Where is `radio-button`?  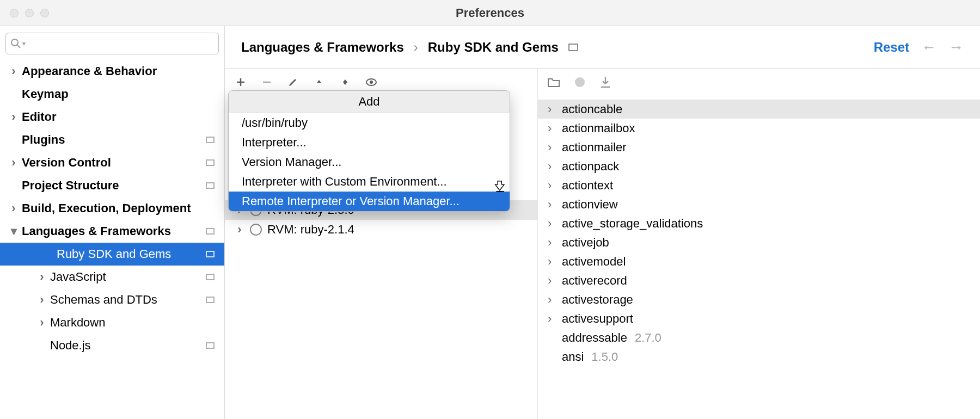 radio-button is located at coordinates (256, 230).